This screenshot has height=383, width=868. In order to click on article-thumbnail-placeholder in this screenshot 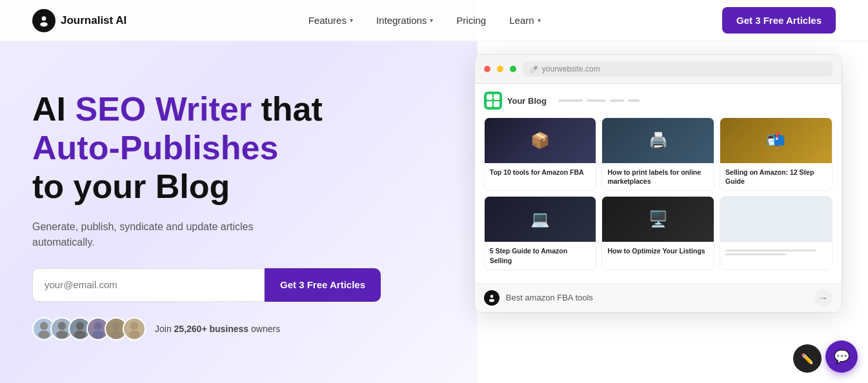, I will do `click(776, 219)`.